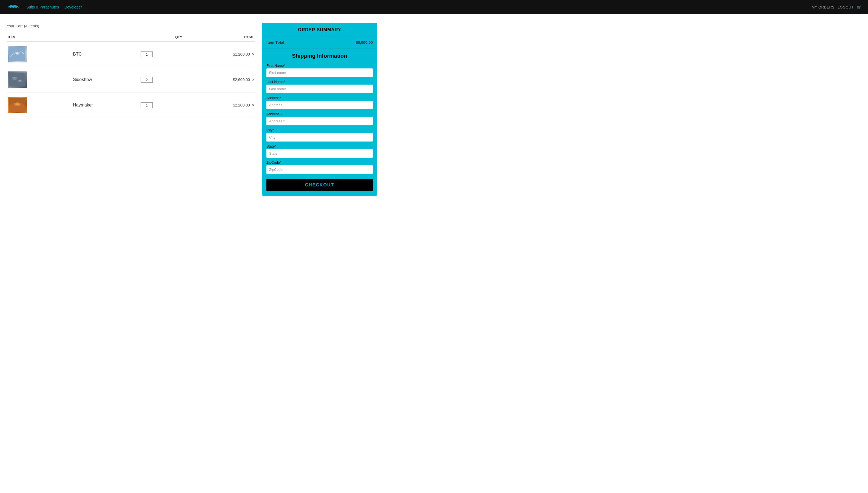 The width and height of the screenshot is (868, 493). What do you see at coordinates (320, 122) in the screenshot?
I see `shipping-info: Shipping Information First Name* Last Na…` at bounding box center [320, 122].